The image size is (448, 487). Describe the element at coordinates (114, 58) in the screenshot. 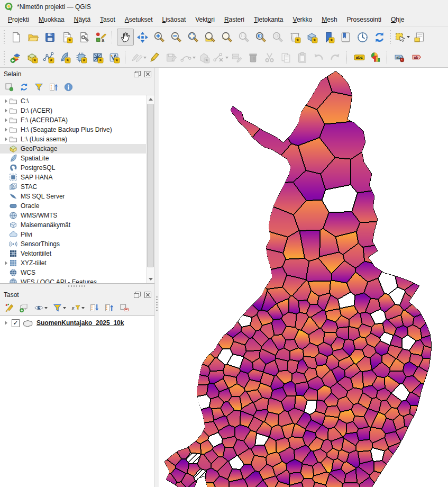

I see `new-gpx-layer-button` at that location.